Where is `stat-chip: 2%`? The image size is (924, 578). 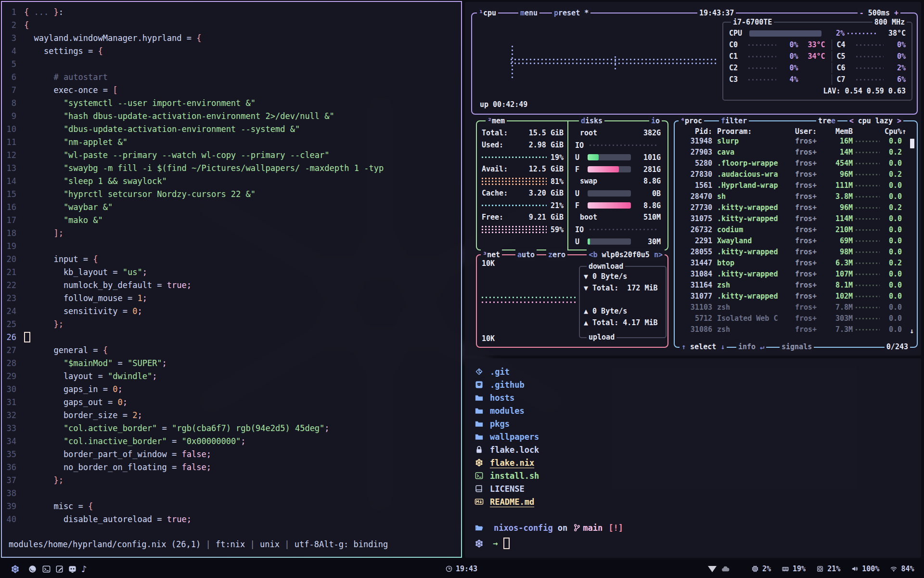
stat-chip: 2% is located at coordinates (761, 569).